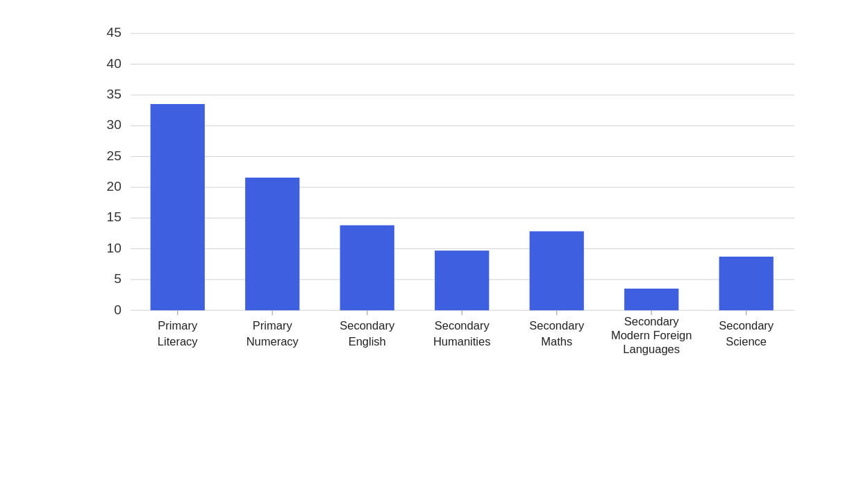 The height and width of the screenshot is (478, 868). I want to click on y-label-40: 40, so click(114, 64).